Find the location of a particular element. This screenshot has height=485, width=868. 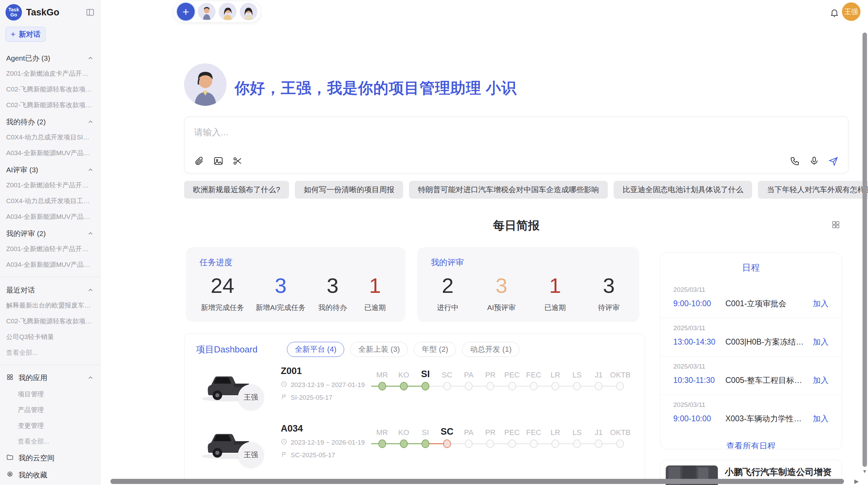

sidebar-item-favorites: 我的收藏 is located at coordinates (50, 475).